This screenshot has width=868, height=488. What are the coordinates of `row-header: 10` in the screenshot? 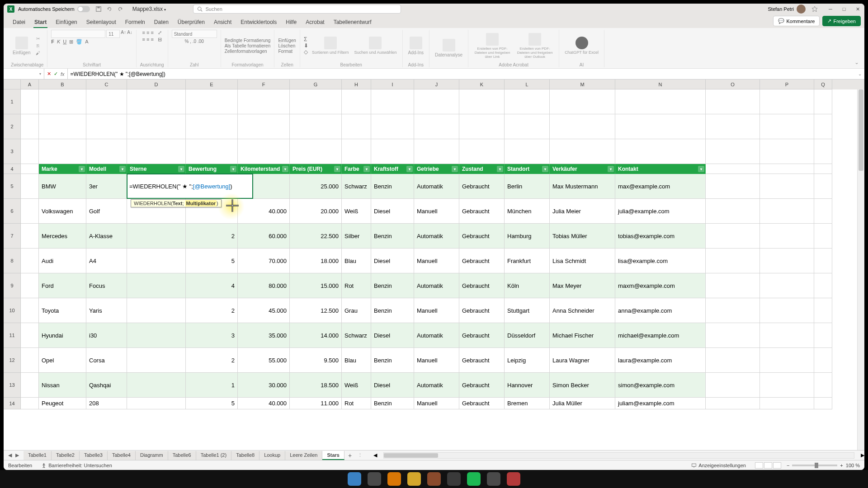 It's located at (12, 311).